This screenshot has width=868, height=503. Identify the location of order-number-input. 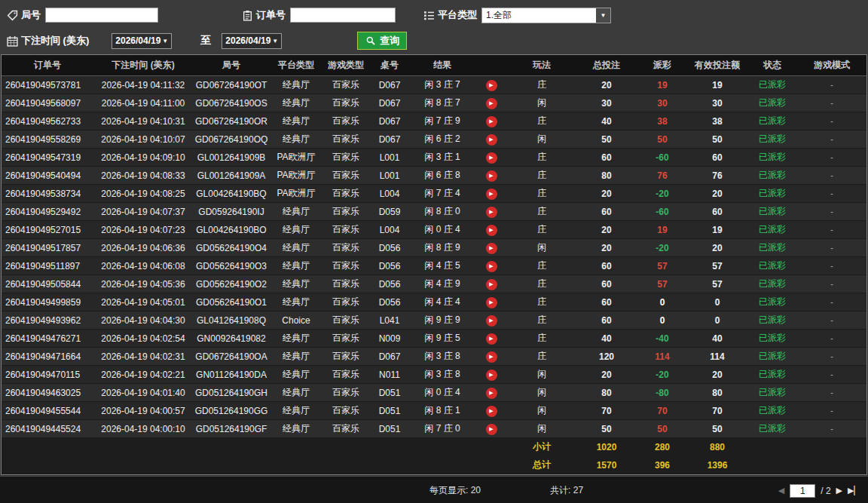
(343, 15).